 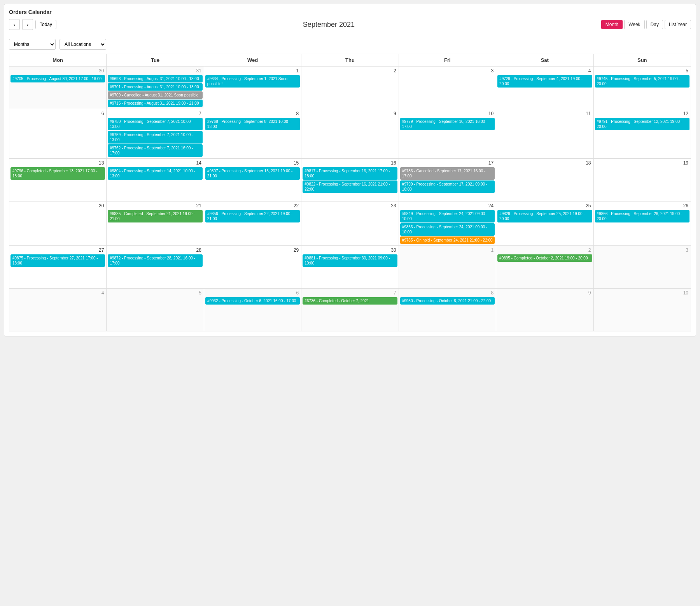 What do you see at coordinates (678, 25) in the screenshot?
I see `view-list-year-button: List Year` at bounding box center [678, 25].